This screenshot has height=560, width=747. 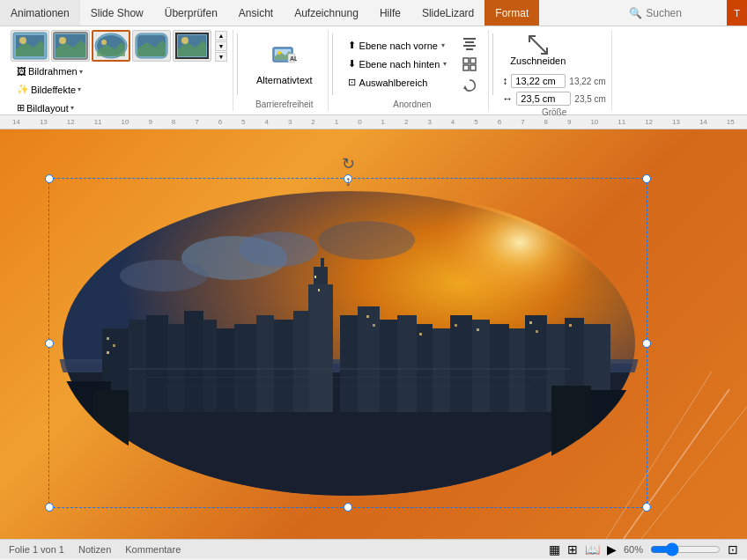 I want to click on ebene-vorne-label: Ebene nach vorne, so click(x=398, y=46).